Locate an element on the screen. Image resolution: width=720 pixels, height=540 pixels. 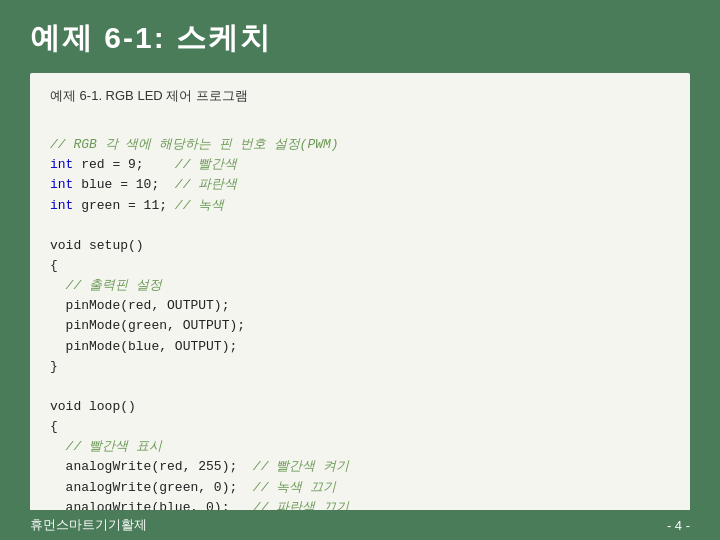
header: 예제 6-1: 스케치 is located at coordinates (360, 36).